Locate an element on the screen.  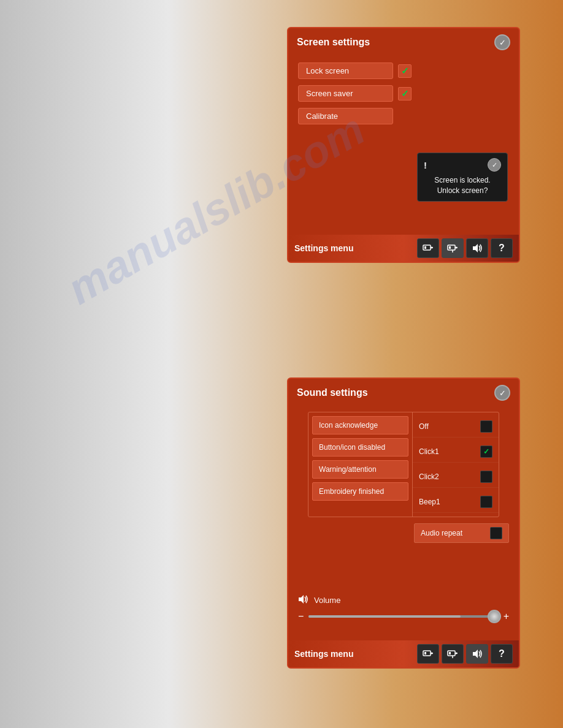
sewing3-icon is located at coordinates (428, 654).